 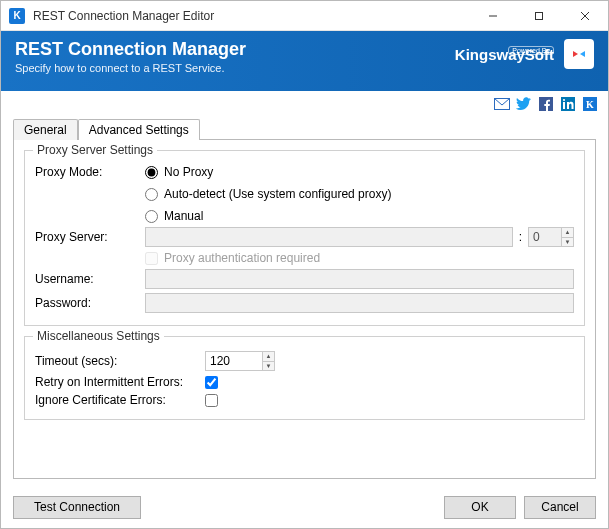 I want to click on tab-advanced-settings: Advanced Settings, so click(x=139, y=130).